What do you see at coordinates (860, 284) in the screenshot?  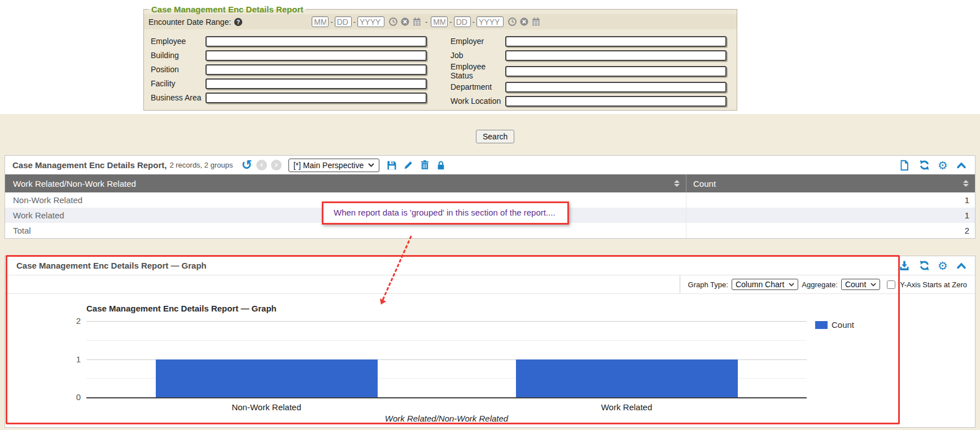 I see `aggregate-select: Count` at bounding box center [860, 284].